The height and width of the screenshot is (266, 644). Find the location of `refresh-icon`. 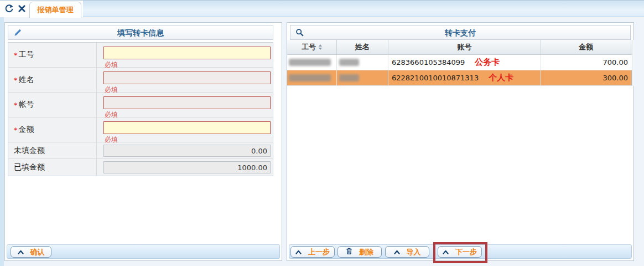

refresh-icon is located at coordinates (9, 9).